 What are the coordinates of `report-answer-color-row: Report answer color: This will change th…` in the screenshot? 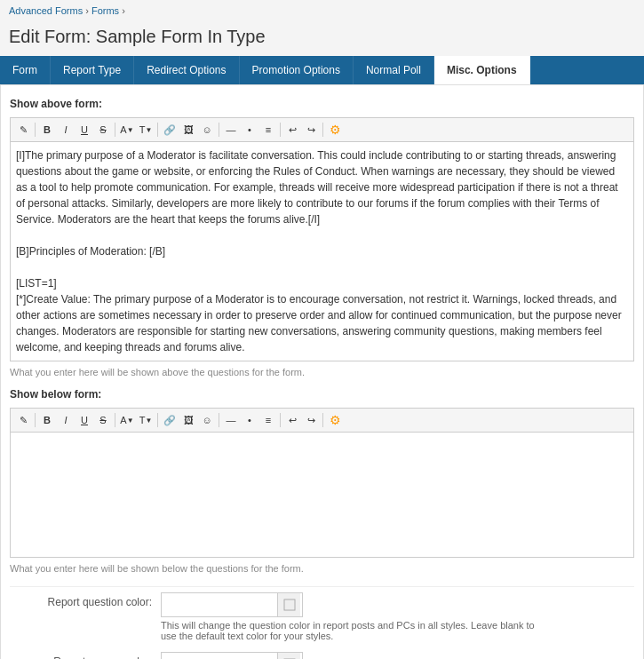 It's located at (322, 655).